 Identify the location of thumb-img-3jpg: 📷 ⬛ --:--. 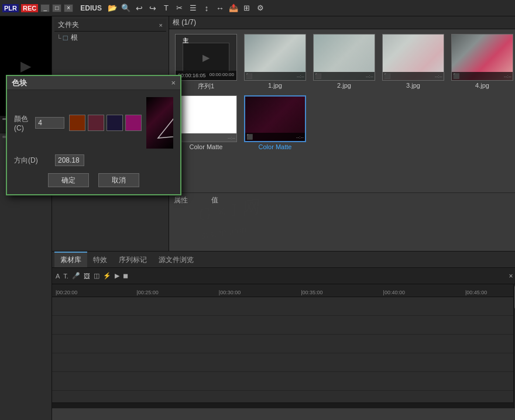
(413, 57).